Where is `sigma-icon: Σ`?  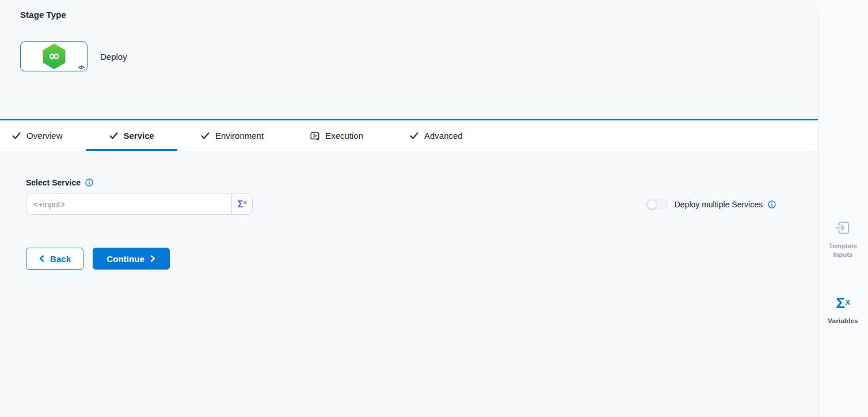
sigma-icon: Σ is located at coordinates (241, 204).